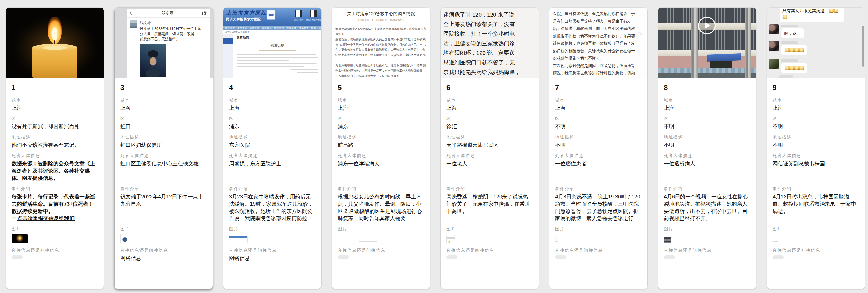 Image resolution: width=868 pixels, height=293 pixels. I want to click on record-card-8: 8 城市上海 区不明 地址描述不明 死者大体描述一位透析病人 事件介绍4月6日的…, so click(707, 148).